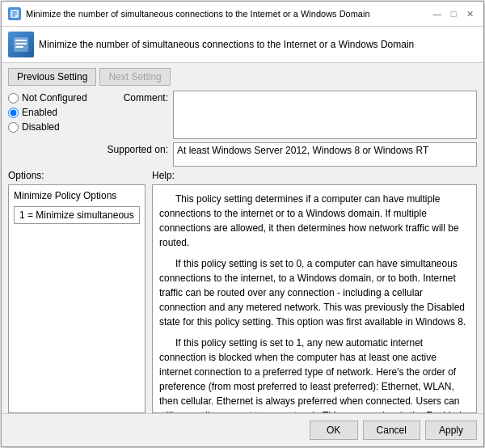 This screenshot has height=448, width=485. Describe the element at coordinates (15, 14) in the screenshot. I see `title-bar-icon` at that location.